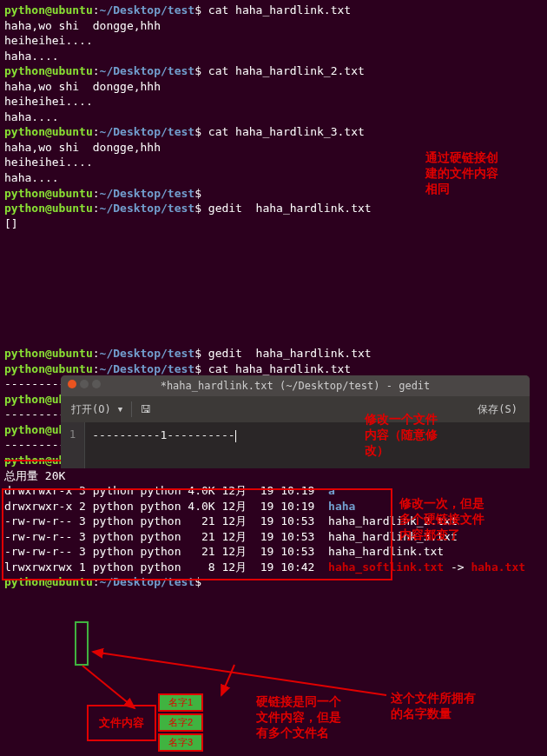 This screenshot has height=756, width=547. I want to click on prompt-path: ~/Desktop/test, so click(148, 10).